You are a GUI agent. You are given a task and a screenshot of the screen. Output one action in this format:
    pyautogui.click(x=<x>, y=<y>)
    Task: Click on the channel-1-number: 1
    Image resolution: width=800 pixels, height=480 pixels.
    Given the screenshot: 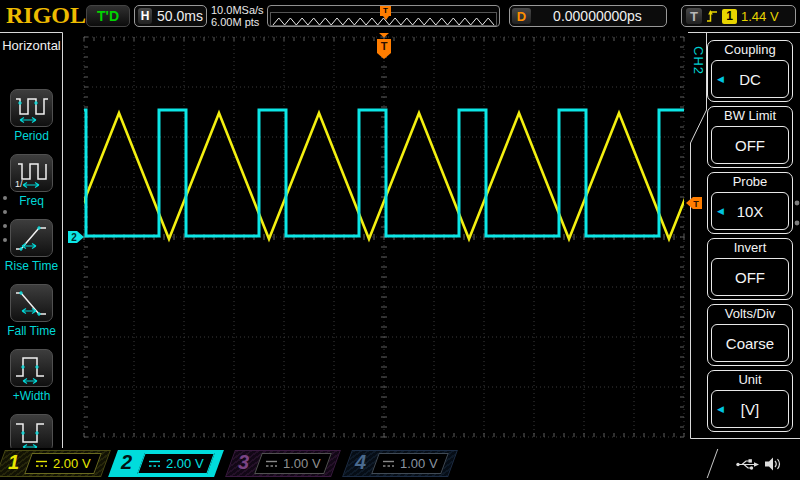 What is the action you would take?
    pyautogui.click(x=14, y=462)
    